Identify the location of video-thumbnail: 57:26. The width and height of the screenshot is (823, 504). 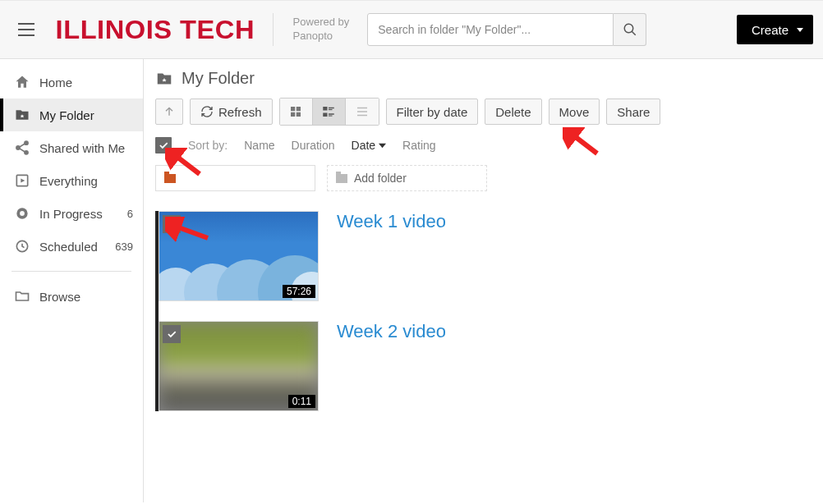
(238, 256).